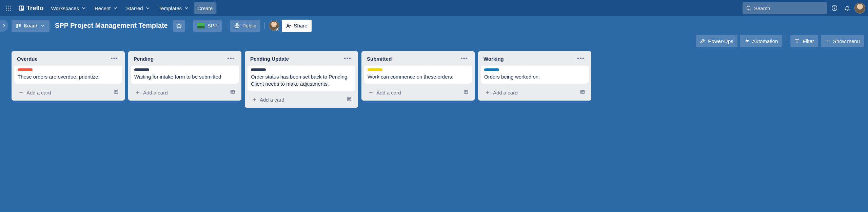  What do you see at coordinates (68, 75) in the screenshot?
I see `card: These orders are overdue, prioritize!` at bounding box center [68, 75].